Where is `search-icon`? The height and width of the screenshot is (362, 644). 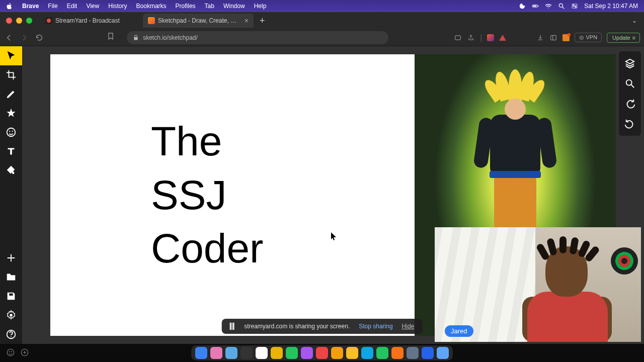 search-icon is located at coordinates (561, 6).